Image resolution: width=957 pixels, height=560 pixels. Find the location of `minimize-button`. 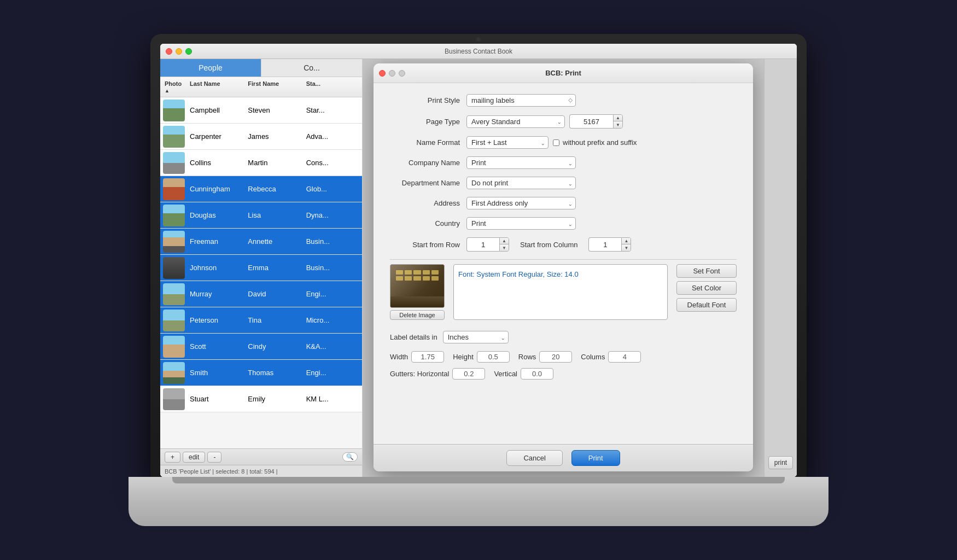

minimize-button is located at coordinates (179, 51).